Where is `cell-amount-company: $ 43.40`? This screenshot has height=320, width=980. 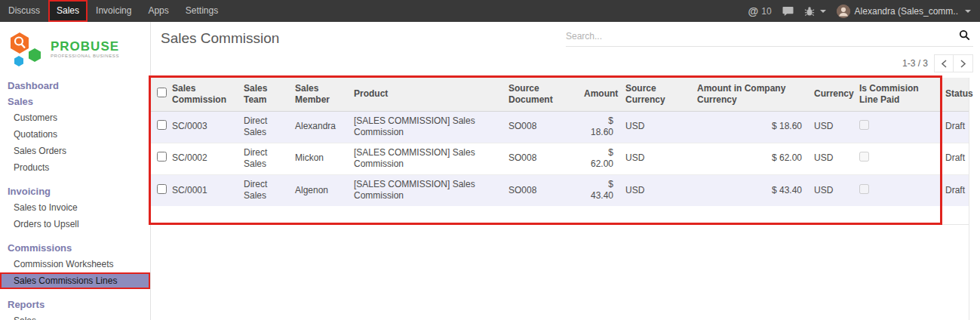 cell-amount-company: $ 43.40 is located at coordinates (750, 190).